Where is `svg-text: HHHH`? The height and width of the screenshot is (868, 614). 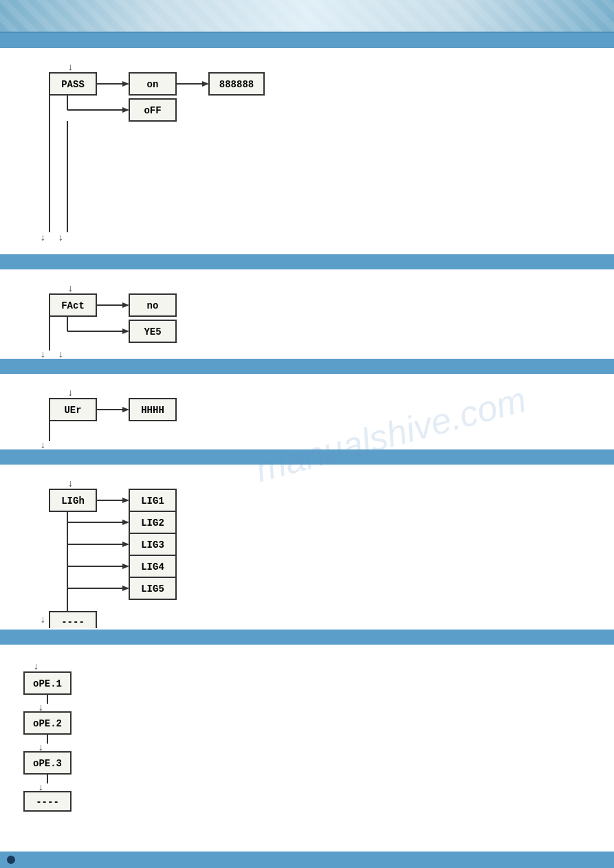
svg-text: HHHH is located at coordinates (153, 410).